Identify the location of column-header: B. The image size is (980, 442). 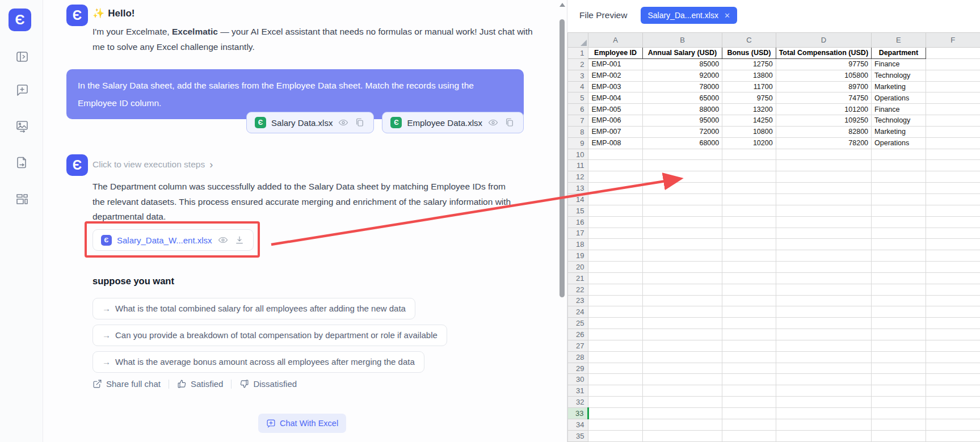
(682, 40).